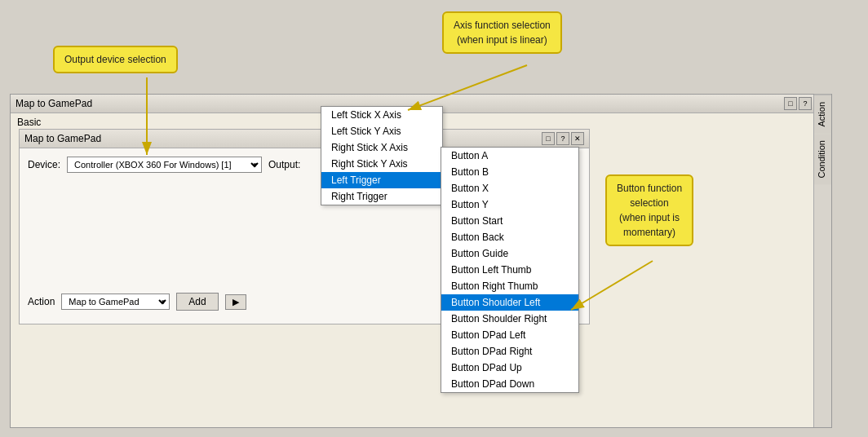 This screenshot has width=868, height=437. I want to click on btn-item-a: Button A, so click(510, 156).